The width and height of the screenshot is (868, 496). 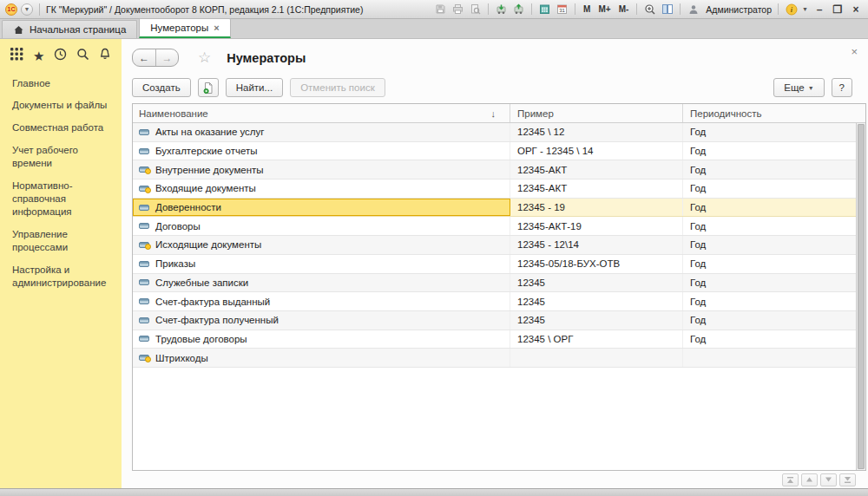 I want to click on import-icon, so click(x=519, y=9).